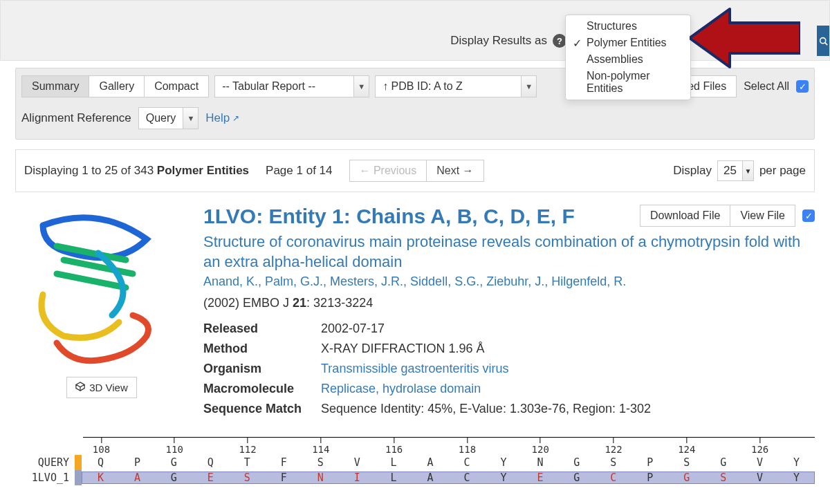 This screenshot has width=830, height=504. I want to click on ruler-tick: 108, so click(101, 447).